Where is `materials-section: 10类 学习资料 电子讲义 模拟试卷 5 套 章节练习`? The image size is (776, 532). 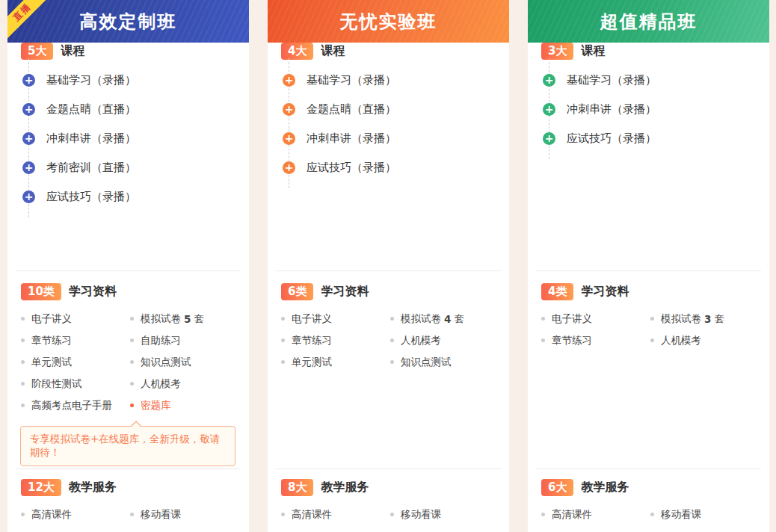
materials-section: 10类 学习资料 电子讲义 模拟试卷 5 套 章节练习 is located at coordinates (129, 370).